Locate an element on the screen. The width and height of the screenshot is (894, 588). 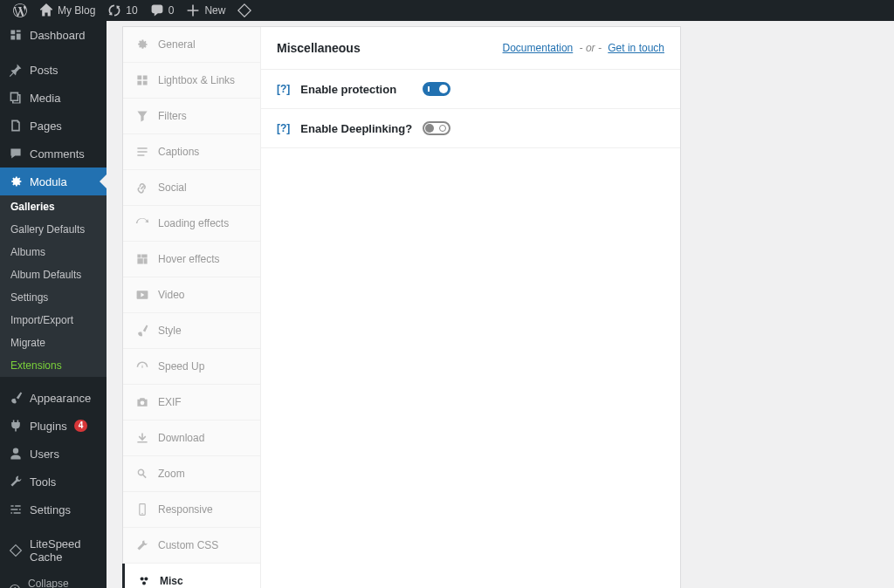
dots-icon is located at coordinates (144, 581).